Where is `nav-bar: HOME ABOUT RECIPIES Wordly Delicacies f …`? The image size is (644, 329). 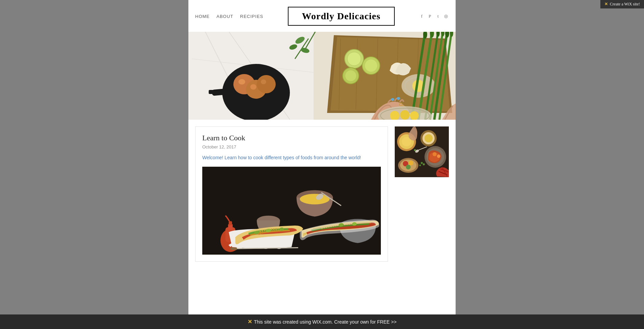
nav-bar: HOME ABOUT RECIPIES Wordly Delicacies f … is located at coordinates (322, 16).